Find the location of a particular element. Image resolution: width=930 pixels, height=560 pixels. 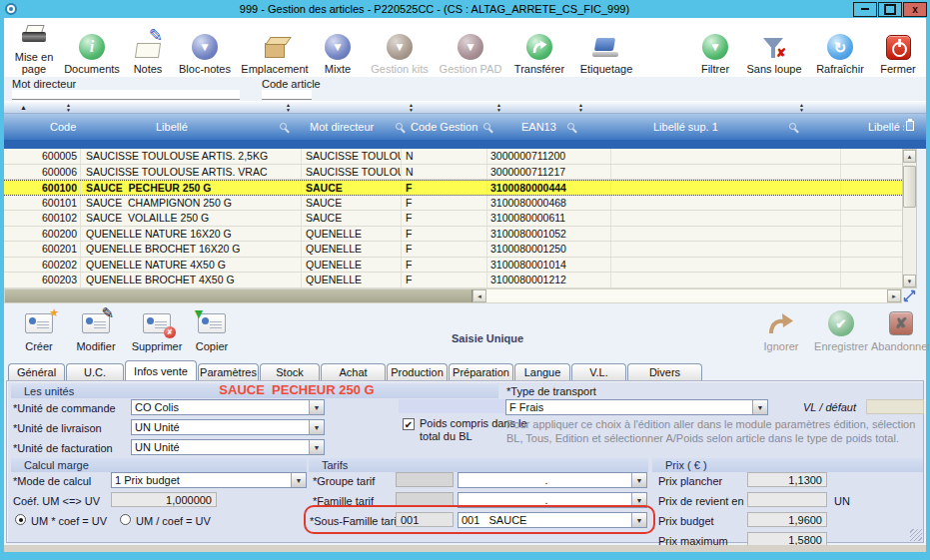

column-header-code-gestion: Code Gestion is located at coordinates (444, 127).